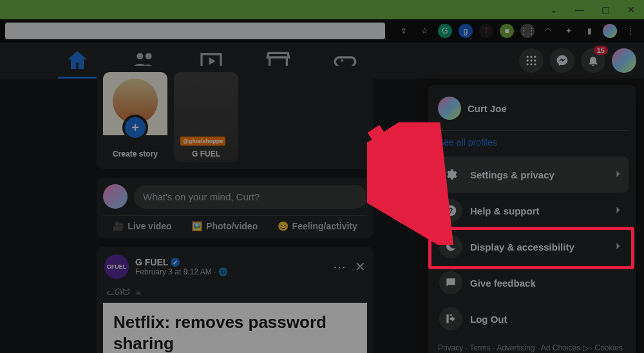  What do you see at coordinates (361, 267) in the screenshot?
I see `post-close-icon: ✕` at bounding box center [361, 267].